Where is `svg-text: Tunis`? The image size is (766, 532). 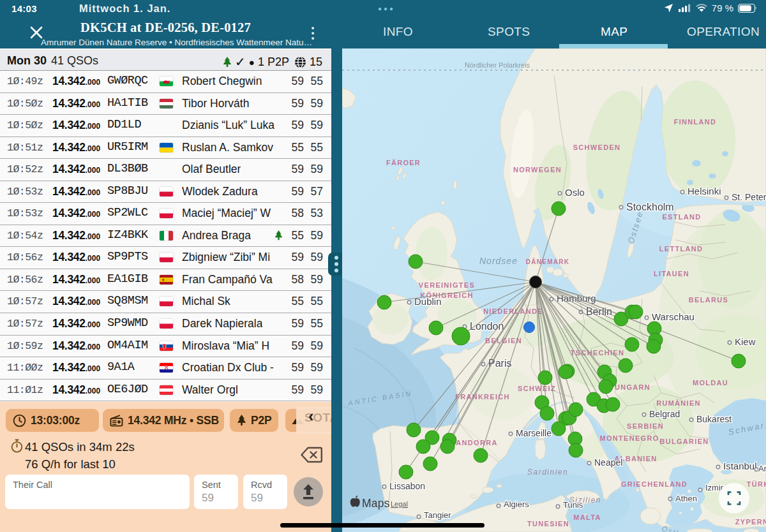 svg-text: Tunis is located at coordinates (573, 505).